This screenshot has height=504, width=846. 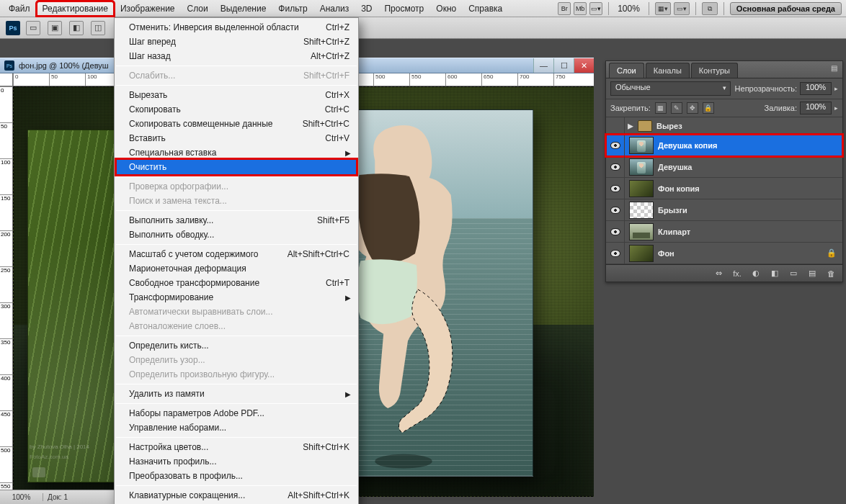 I want to click on layer-row: Клипарт, so click(x=724, y=232).